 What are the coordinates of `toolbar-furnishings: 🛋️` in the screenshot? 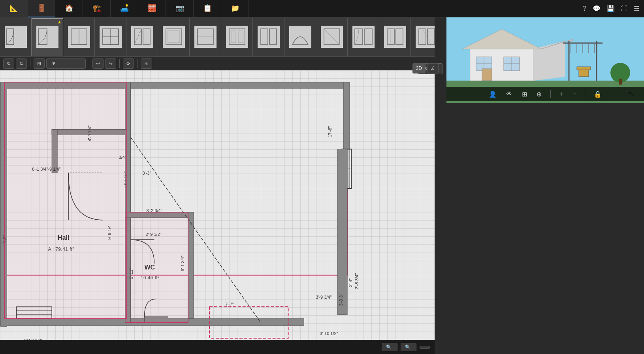 It's located at (124, 9).